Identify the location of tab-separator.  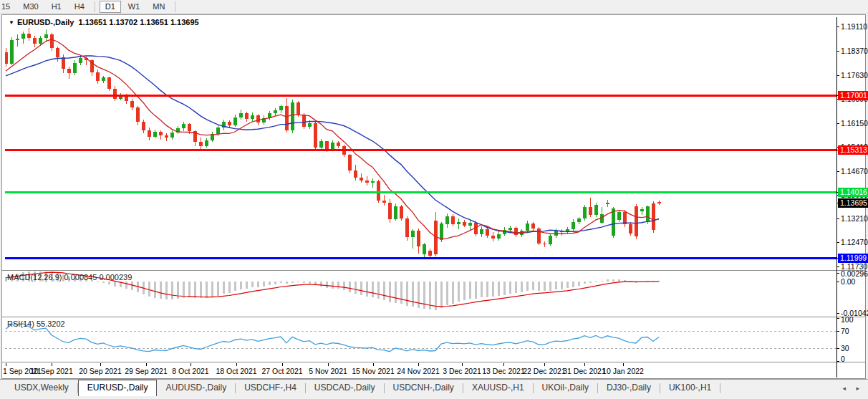
(720, 388).